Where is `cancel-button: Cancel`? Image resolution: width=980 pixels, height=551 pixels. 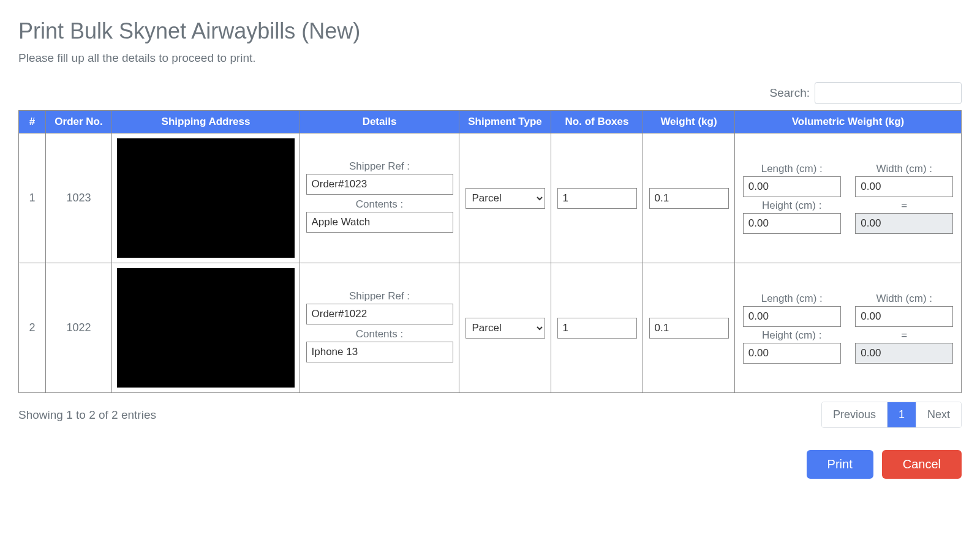 cancel-button: Cancel is located at coordinates (922, 464).